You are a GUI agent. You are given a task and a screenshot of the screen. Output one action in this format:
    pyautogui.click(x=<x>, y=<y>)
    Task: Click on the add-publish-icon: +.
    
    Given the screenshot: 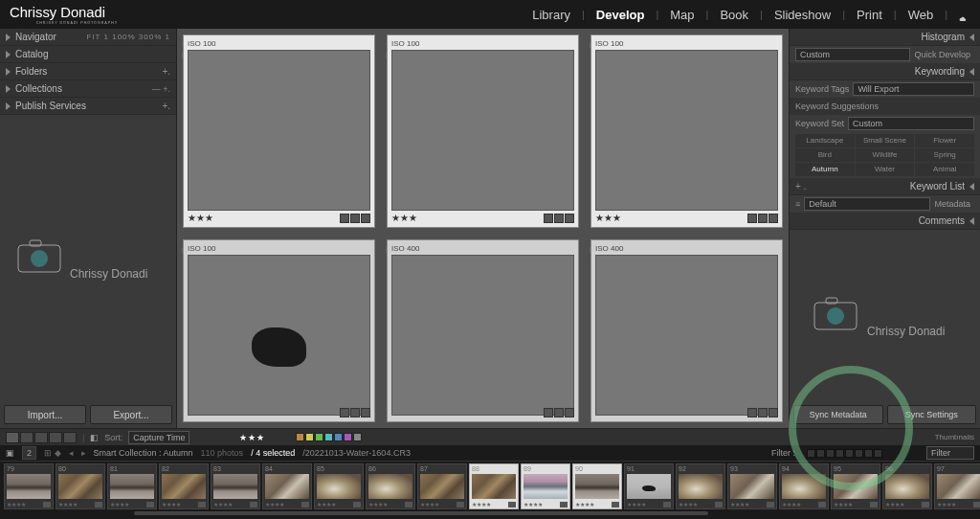 What is the action you would take?
    pyautogui.click(x=167, y=105)
    